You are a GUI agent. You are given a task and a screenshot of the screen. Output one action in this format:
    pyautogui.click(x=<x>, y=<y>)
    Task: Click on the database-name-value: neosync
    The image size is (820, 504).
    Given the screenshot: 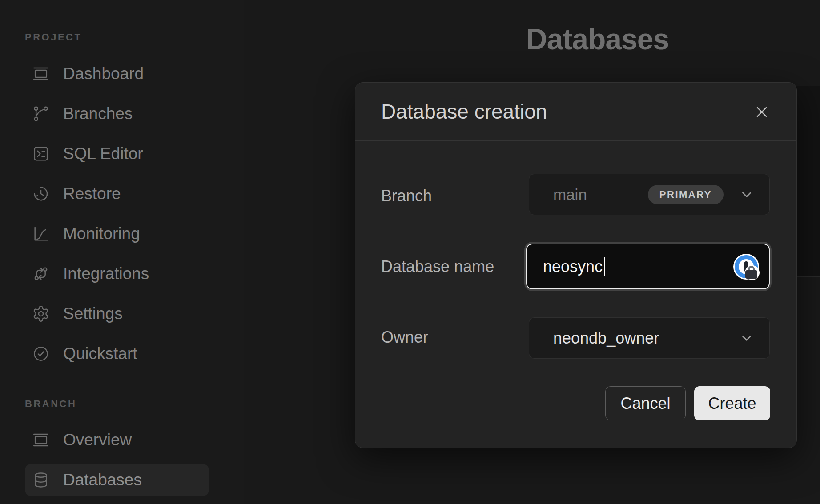 What is the action you would take?
    pyautogui.click(x=573, y=267)
    